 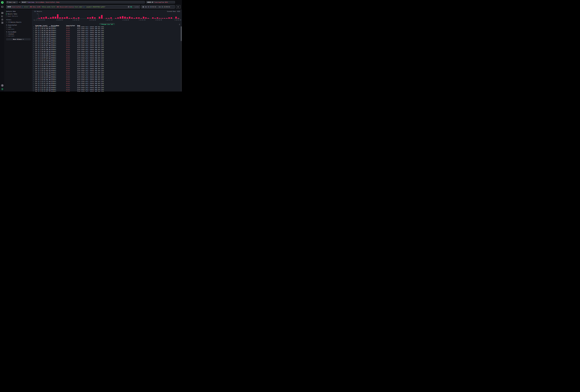 What do you see at coordinates (106, 42) in the screenshot?
I see `table-row: Jun 11 1:55:39.324 PMpaymenterrorVisa ca…` at bounding box center [106, 42].